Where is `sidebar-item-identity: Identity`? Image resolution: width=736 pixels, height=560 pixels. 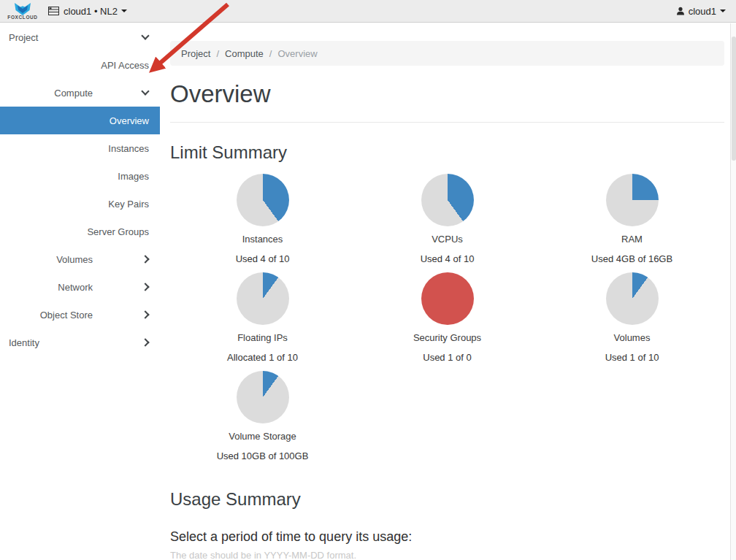 sidebar-item-identity: Identity is located at coordinates (80, 342).